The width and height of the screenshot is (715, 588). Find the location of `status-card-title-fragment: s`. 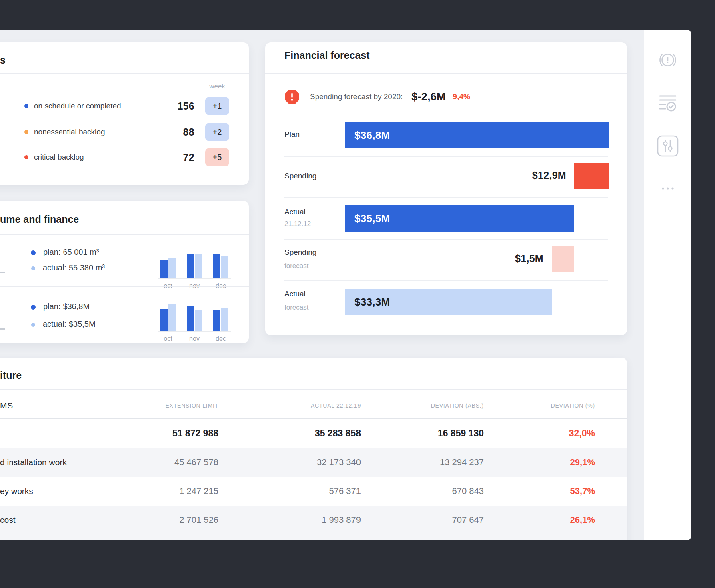

status-card-title-fragment: s is located at coordinates (3, 60).